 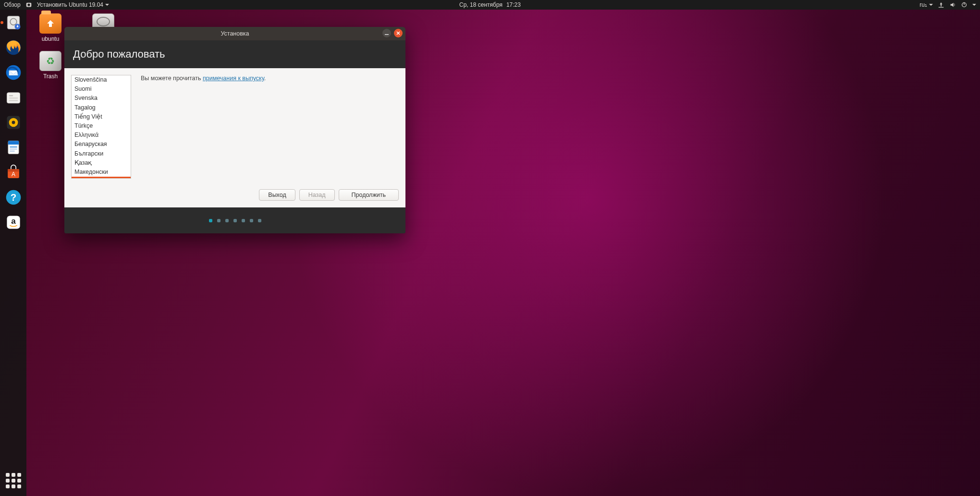 What do you see at coordinates (235, 34) in the screenshot?
I see `window-titlebar: Установка` at bounding box center [235, 34].